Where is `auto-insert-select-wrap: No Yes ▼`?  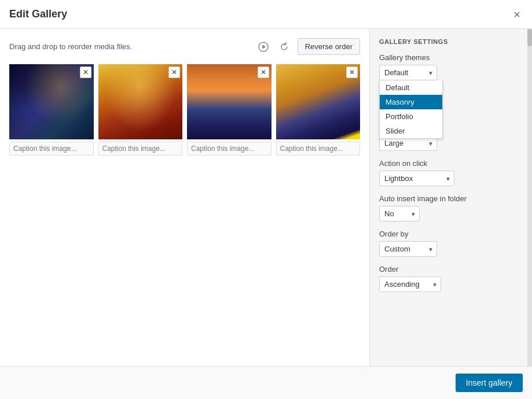
auto-insert-select-wrap: No Yes ▼ is located at coordinates (399, 214).